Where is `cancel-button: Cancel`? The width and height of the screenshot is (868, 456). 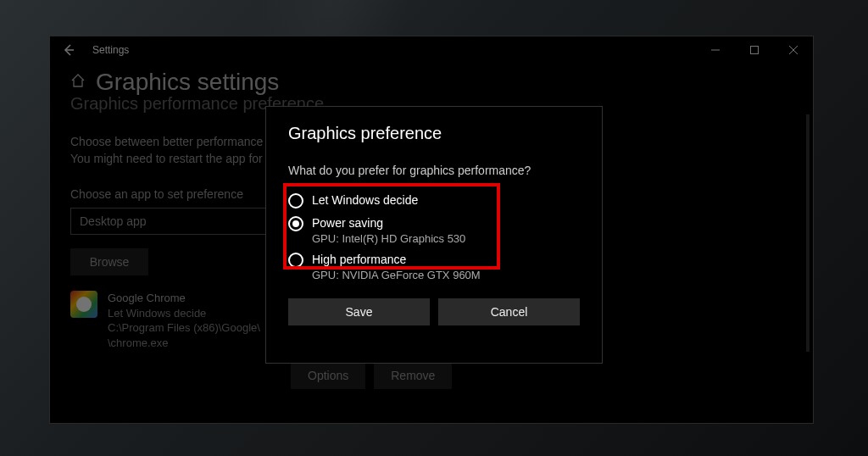
cancel-button: Cancel is located at coordinates (509, 312).